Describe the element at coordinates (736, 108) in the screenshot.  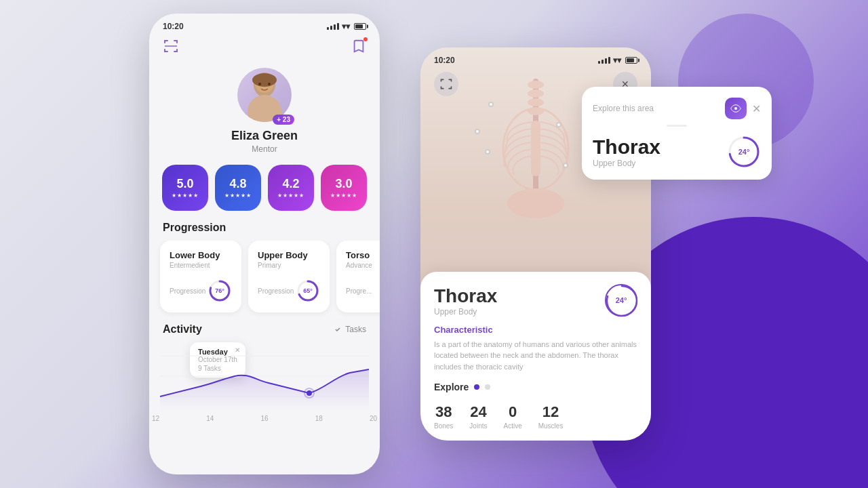
I see `eye-button` at that location.